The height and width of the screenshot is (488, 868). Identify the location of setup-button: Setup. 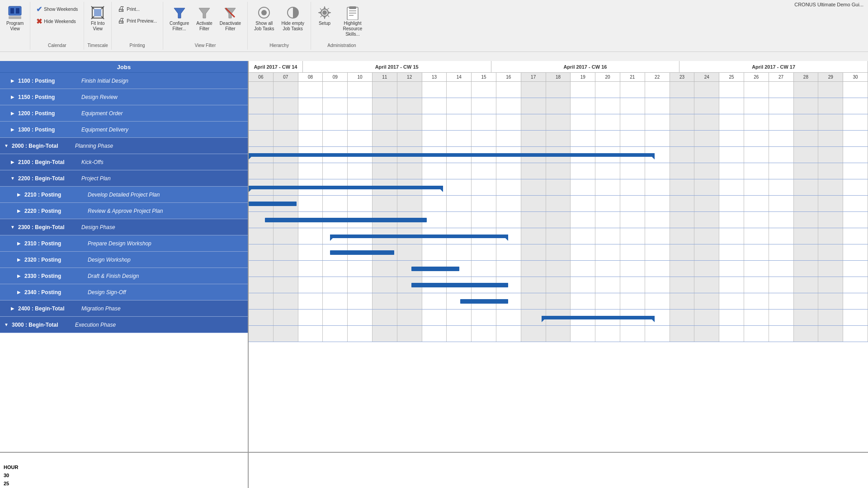
(325, 16).